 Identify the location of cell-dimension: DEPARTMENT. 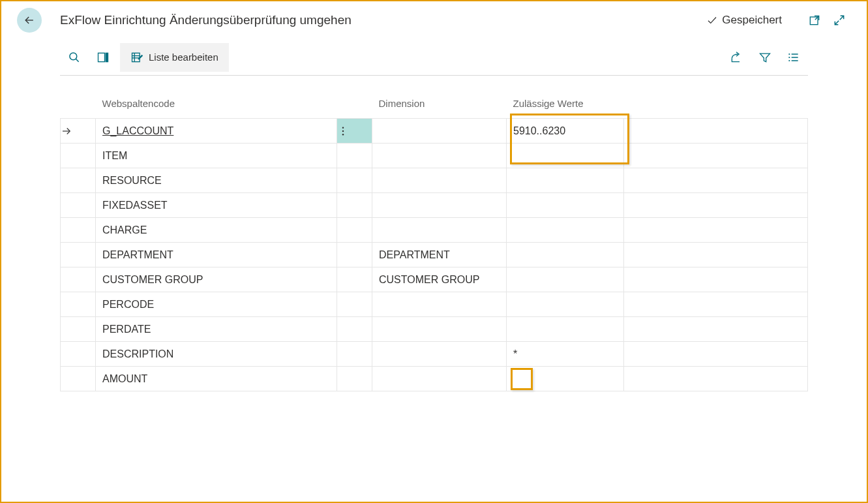
(440, 255).